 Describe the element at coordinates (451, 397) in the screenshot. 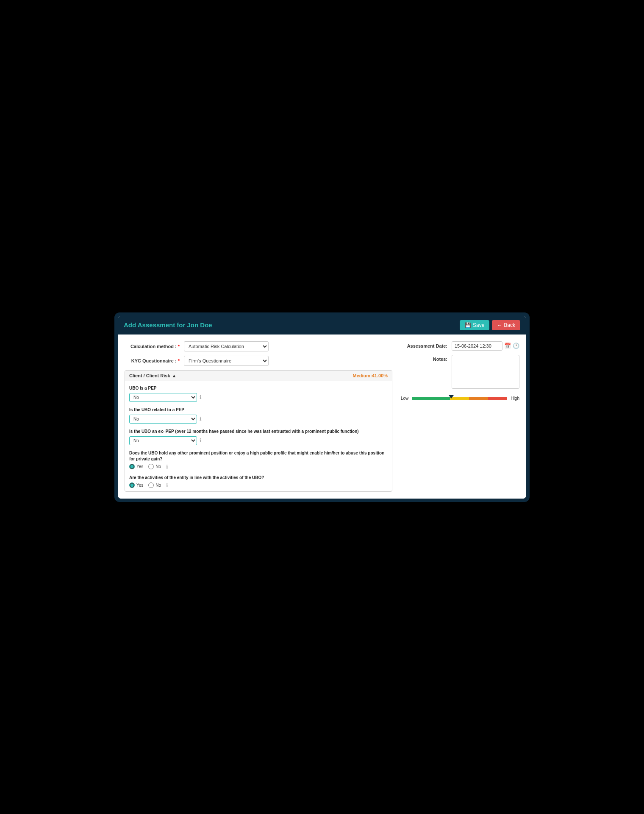

I see `risk-indicator` at that location.